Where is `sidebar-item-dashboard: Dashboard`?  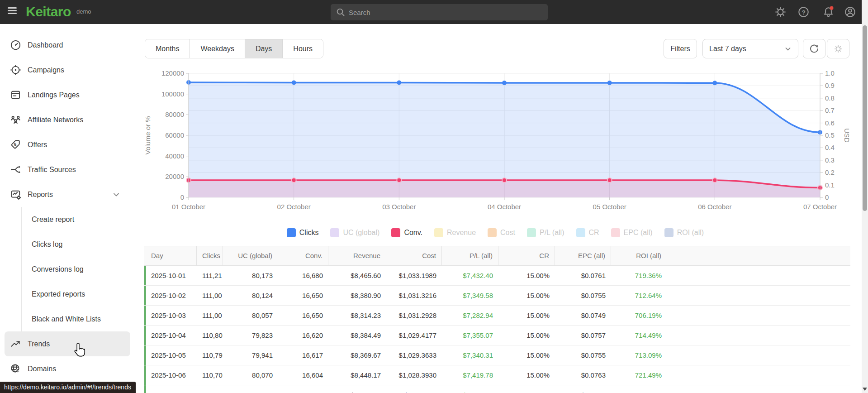
sidebar-item-dashboard: Dashboard is located at coordinates (67, 45).